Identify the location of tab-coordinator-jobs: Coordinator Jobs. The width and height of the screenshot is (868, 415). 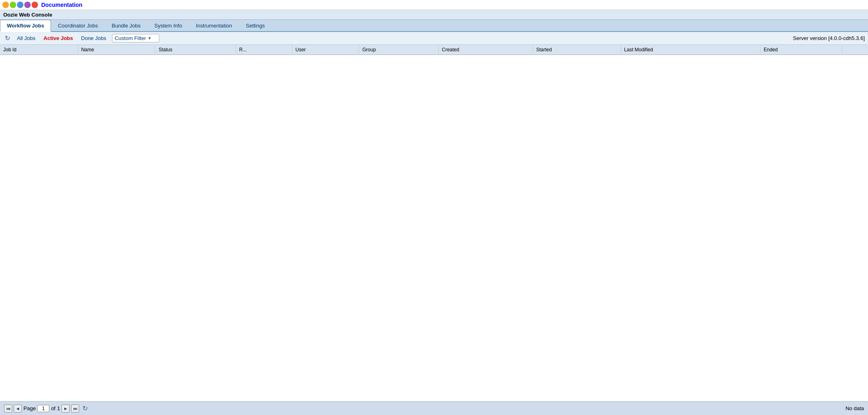
(78, 25).